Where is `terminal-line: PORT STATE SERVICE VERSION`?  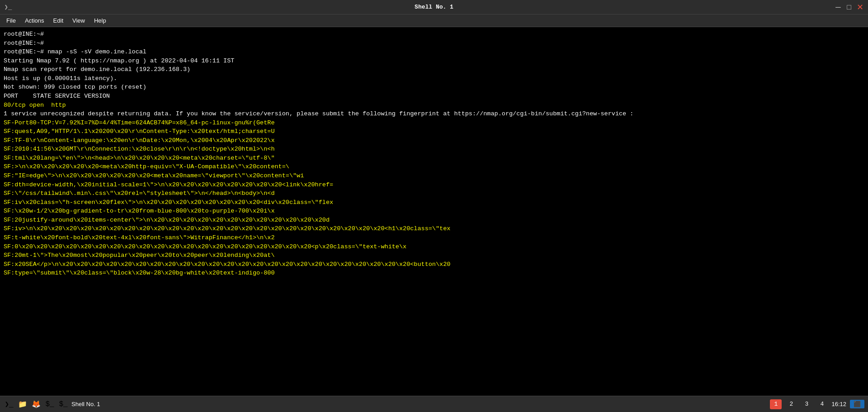 terminal-line: PORT STATE SERVICE VERSION is located at coordinates (434, 96).